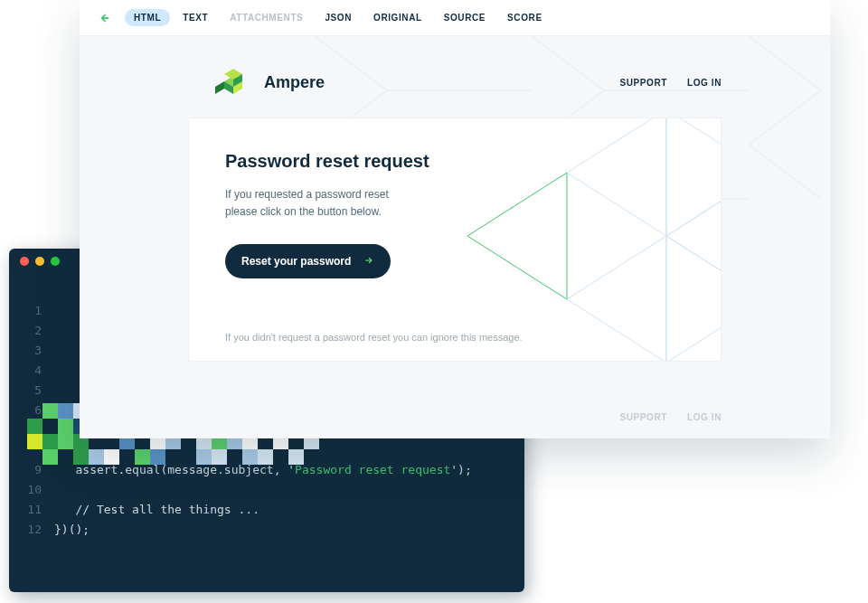  What do you see at coordinates (524, 18) in the screenshot?
I see `tab-score: SCORE` at bounding box center [524, 18].